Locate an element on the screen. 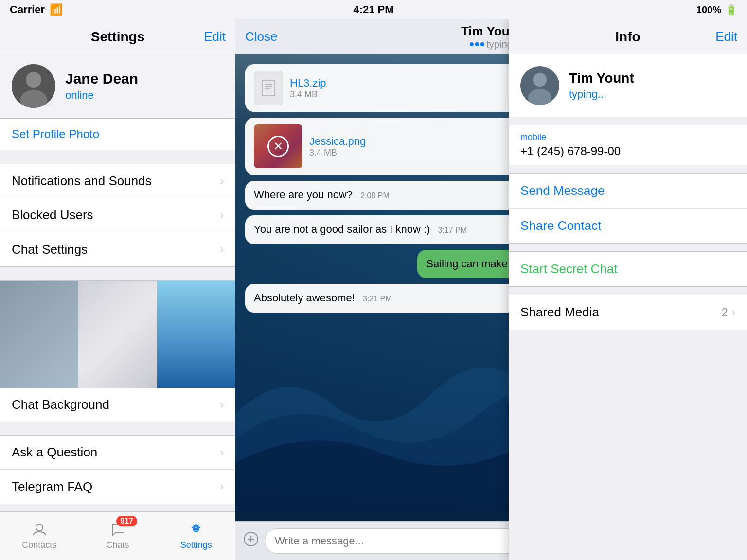 The image size is (747, 560). info-edit-button: Edit is located at coordinates (727, 37).